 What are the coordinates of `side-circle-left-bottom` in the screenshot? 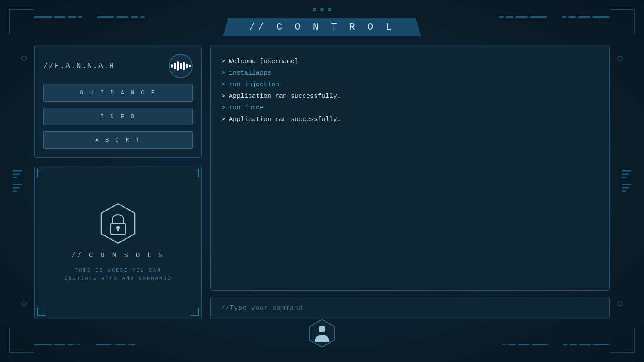 It's located at (24, 304).